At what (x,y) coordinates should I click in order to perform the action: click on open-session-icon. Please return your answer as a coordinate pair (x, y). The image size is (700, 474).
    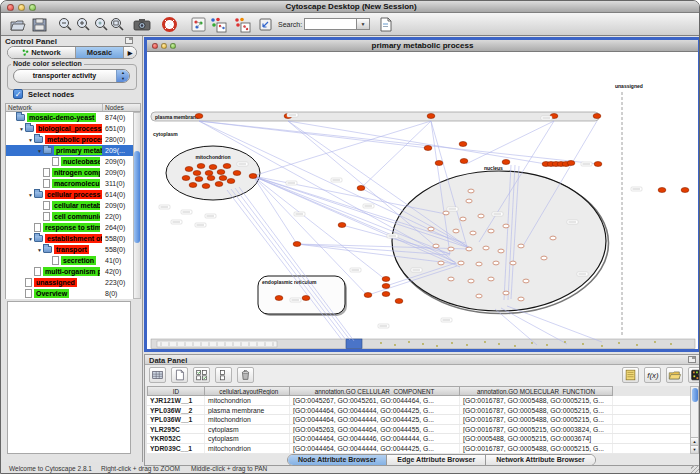
    Looking at the image, I should click on (18, 24).